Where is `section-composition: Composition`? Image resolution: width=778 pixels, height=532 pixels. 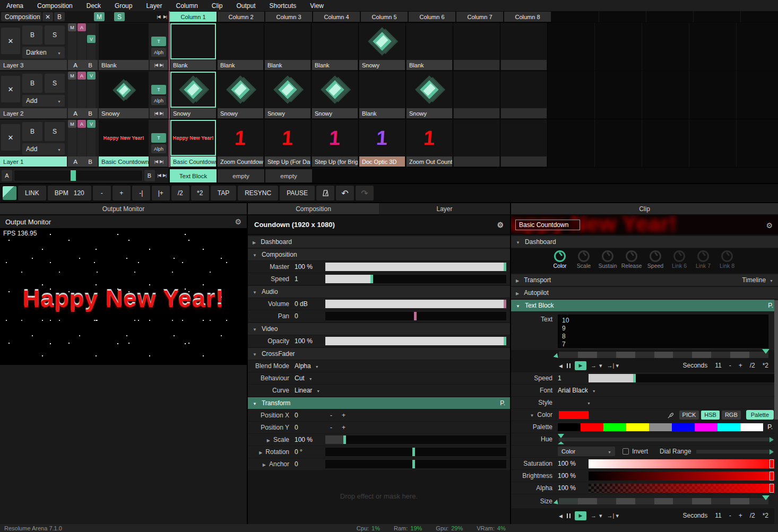
section-composition: Composition is located at coordinates (379, 255).